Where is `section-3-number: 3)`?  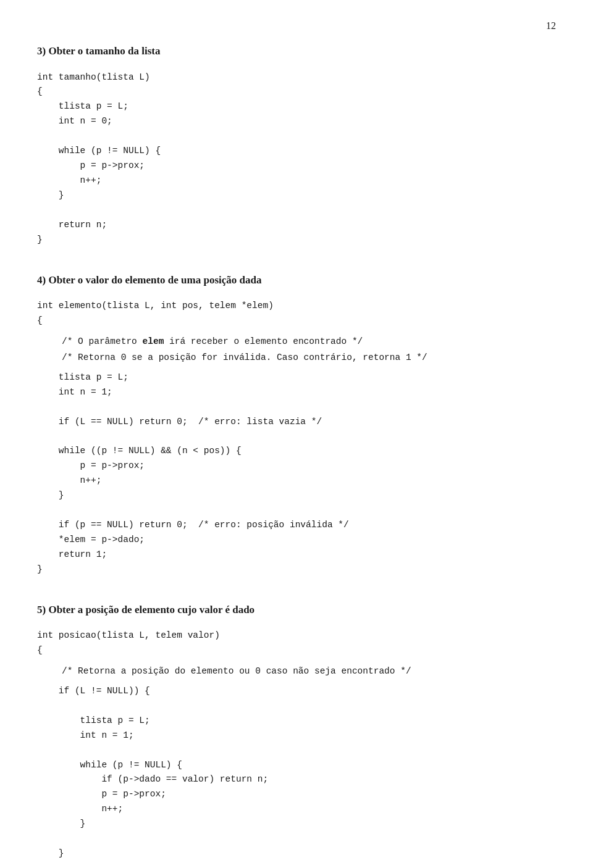
section-3-number: 3) is located at coordinates (41, 51).